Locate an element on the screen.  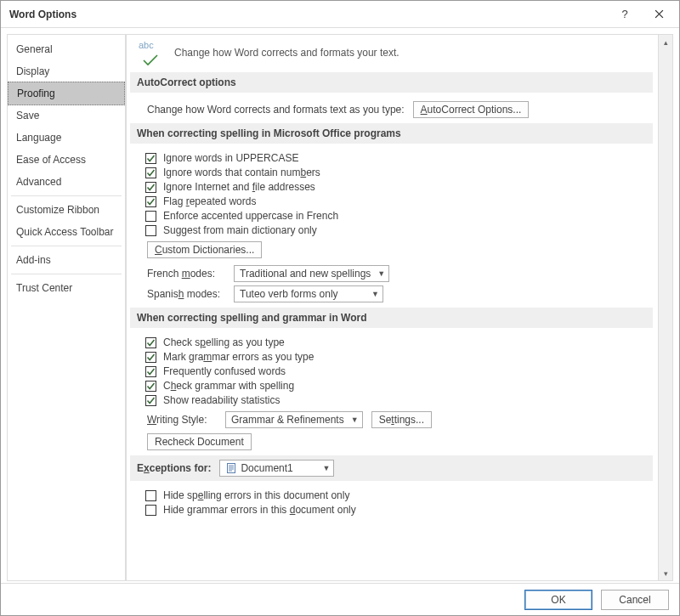
sidebar-item-save: Save is located at coordinates (66, 116).